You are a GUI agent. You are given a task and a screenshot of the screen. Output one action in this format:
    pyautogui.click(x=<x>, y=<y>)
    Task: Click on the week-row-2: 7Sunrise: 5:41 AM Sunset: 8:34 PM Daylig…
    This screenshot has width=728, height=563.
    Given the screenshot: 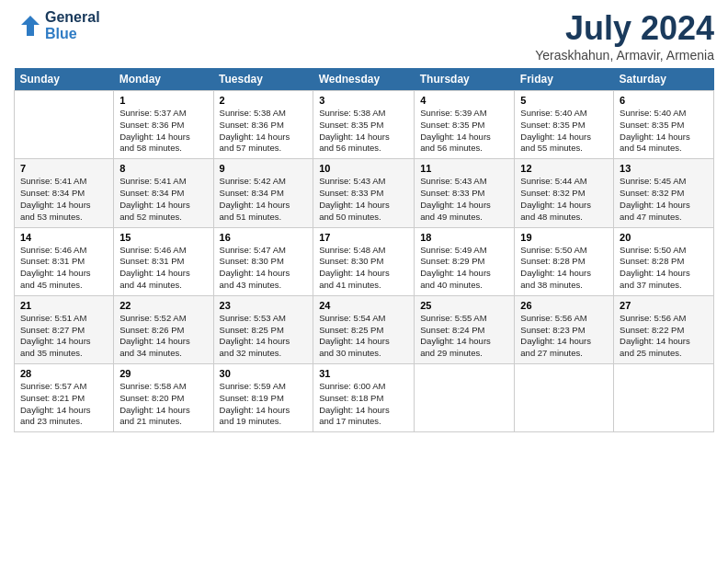 What is the action you would take?
    pyautogui.click(x=364, y=193)
    